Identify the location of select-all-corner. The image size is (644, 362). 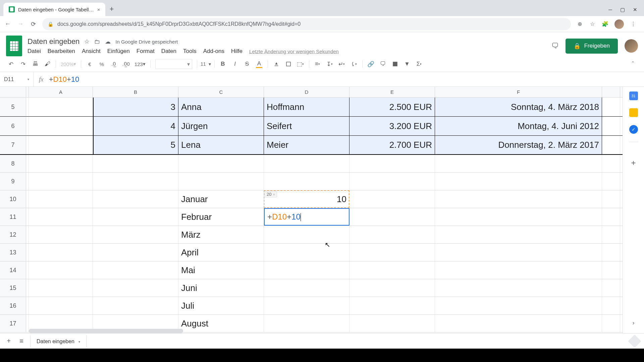
(13, 92).